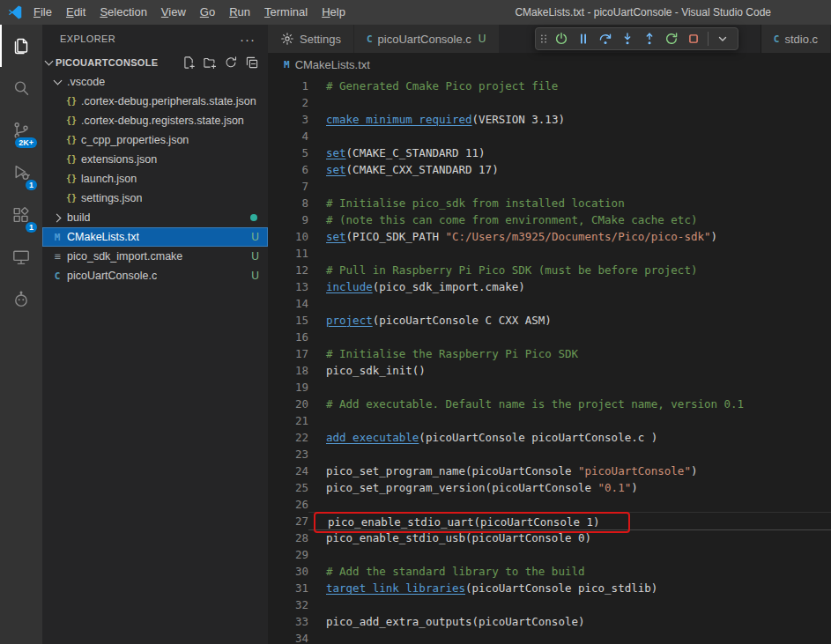  I want to click on tree-item-cmakelists-txt: MCMakeLists.txtU, so click(155, 237).